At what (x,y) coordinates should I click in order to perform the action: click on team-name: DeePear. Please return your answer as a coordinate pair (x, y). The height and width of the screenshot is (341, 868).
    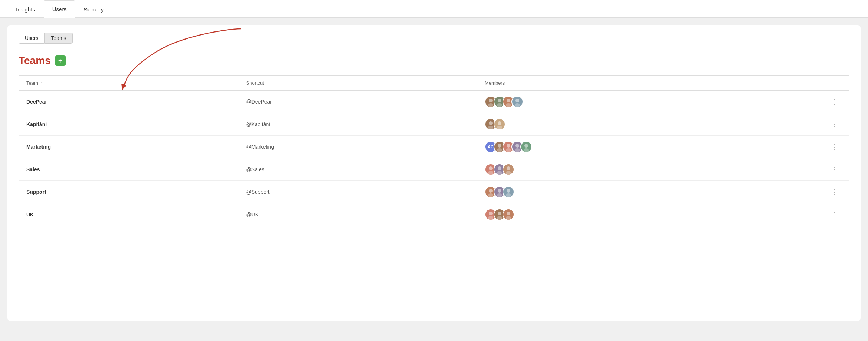
    Looking at the image, I should click on (37, 102).